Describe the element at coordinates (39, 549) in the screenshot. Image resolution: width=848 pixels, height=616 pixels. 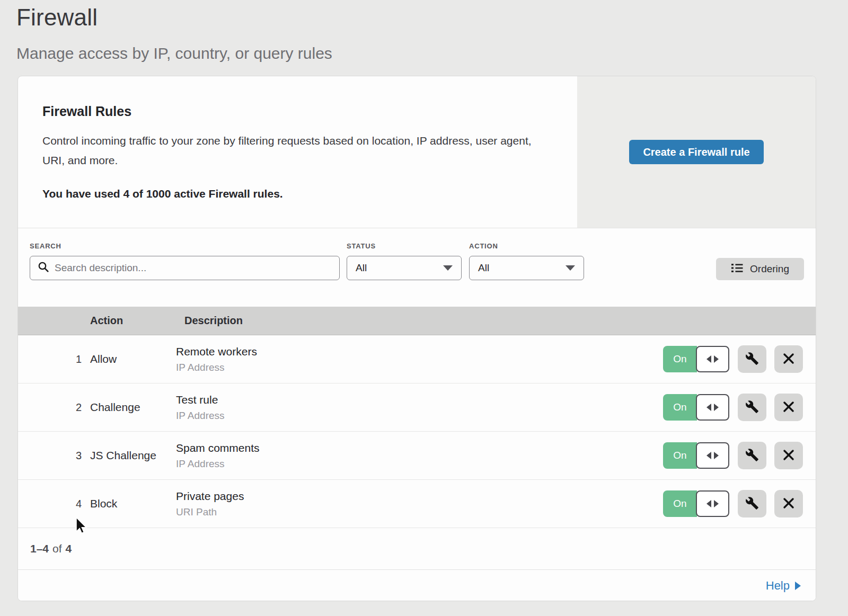
I see `pagination-range: 1–4` at that location.